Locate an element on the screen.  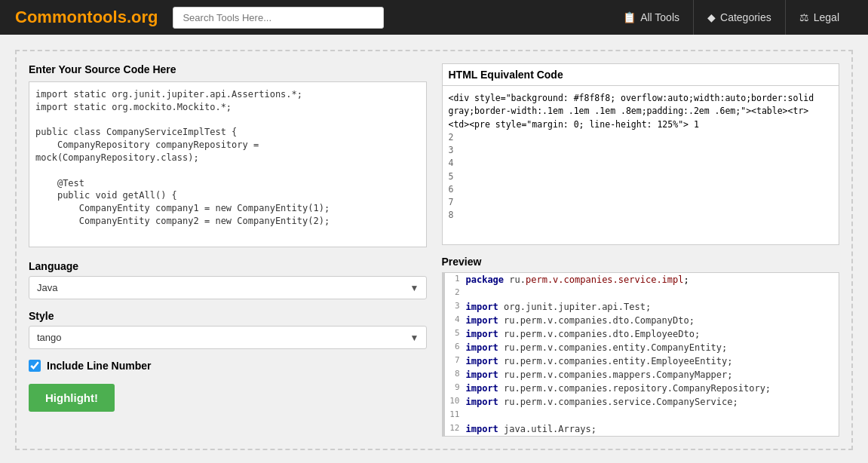
code-text: package ru.perm.v.companies.service.impl… is located at coordinates (652, 280).